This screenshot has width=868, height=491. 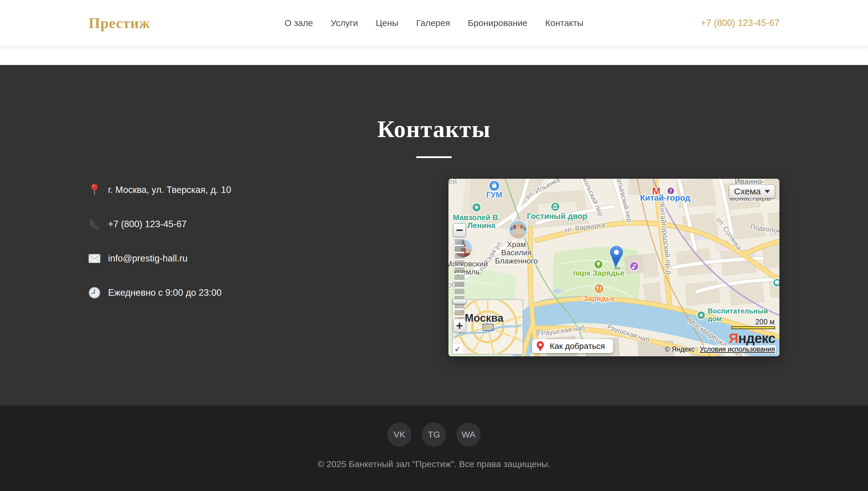 What do you see at coordinates (518, 230) in the screenshot?
I see `poi-basil-photo` at bounding box center [518, 230].